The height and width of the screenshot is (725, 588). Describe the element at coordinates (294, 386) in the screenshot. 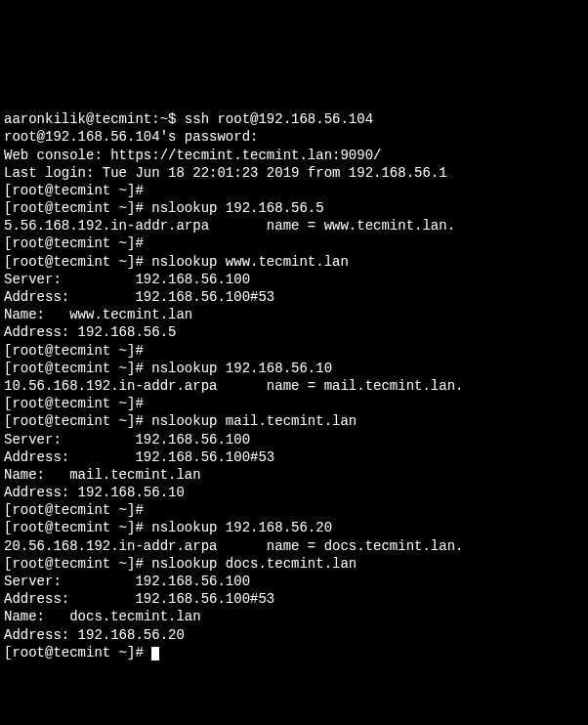

I see `terminal-line: 10.56.168.192.in-addr.arpa name = mail.t…` at that location.